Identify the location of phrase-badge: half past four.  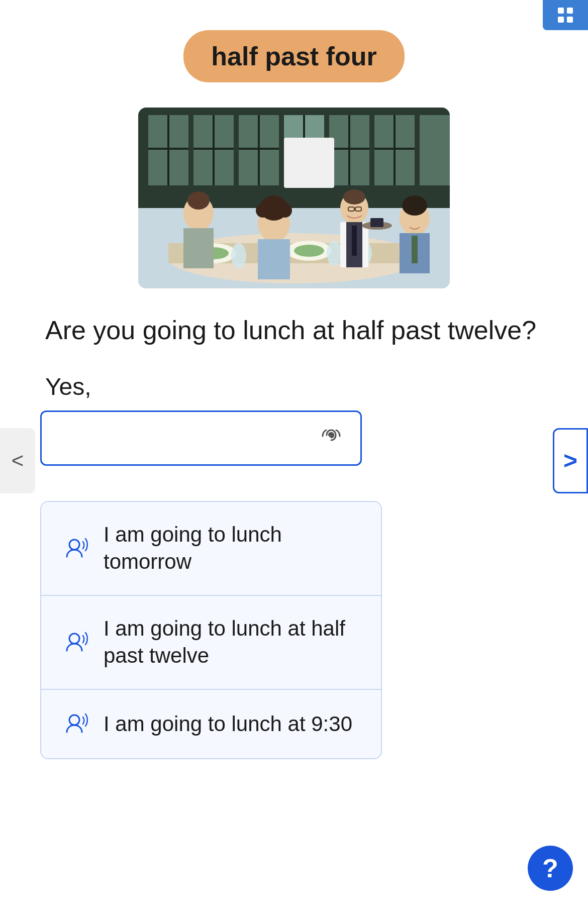
(293, 56).